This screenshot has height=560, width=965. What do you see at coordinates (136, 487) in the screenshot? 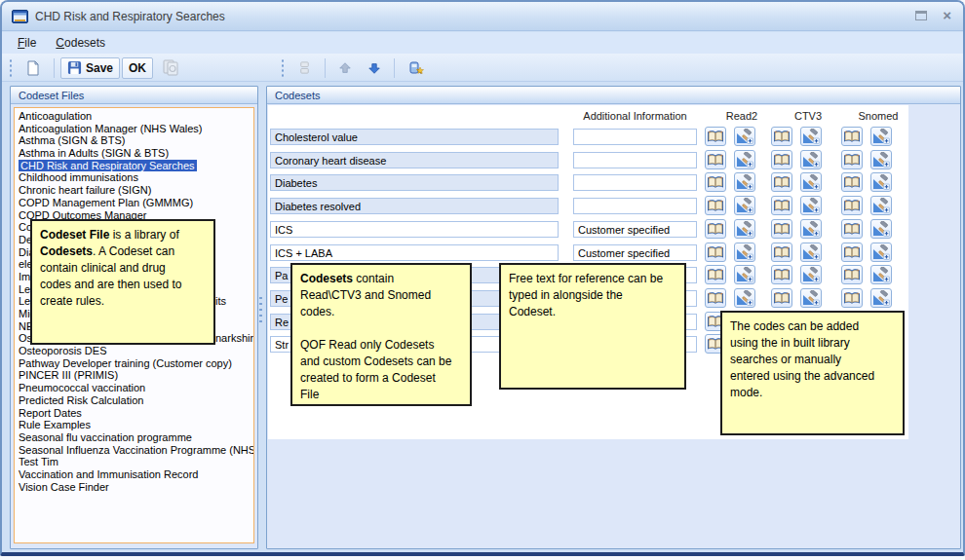
I see `list-item: Vision Case Finder` at bounding box center [136, 487].